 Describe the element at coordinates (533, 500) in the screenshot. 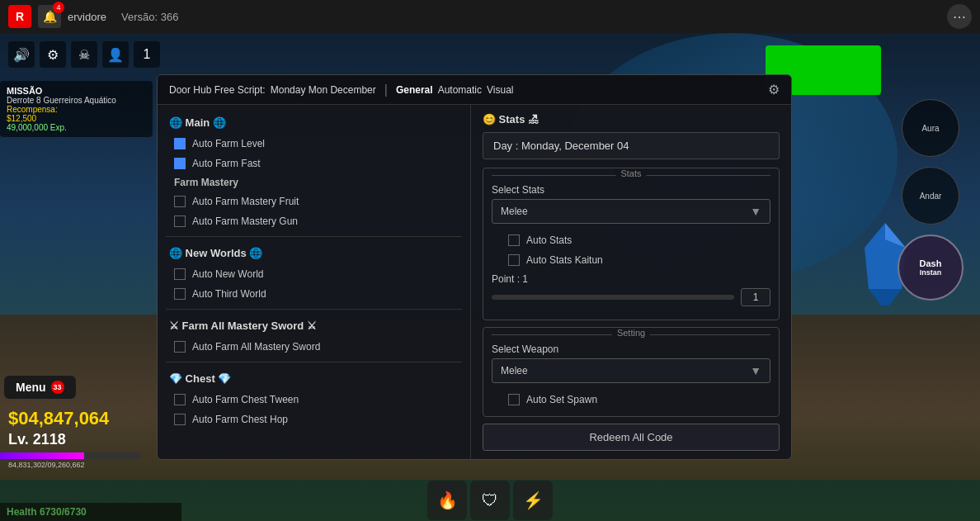

I see `tab-lightning: ⚡` at that location.